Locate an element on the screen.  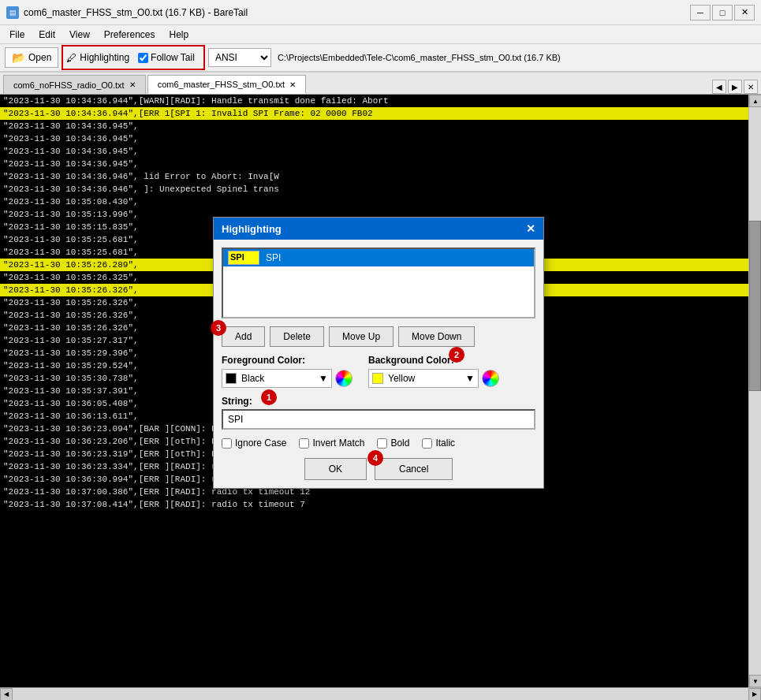
string-section: 1 String: is located at coordinates (379, 413).